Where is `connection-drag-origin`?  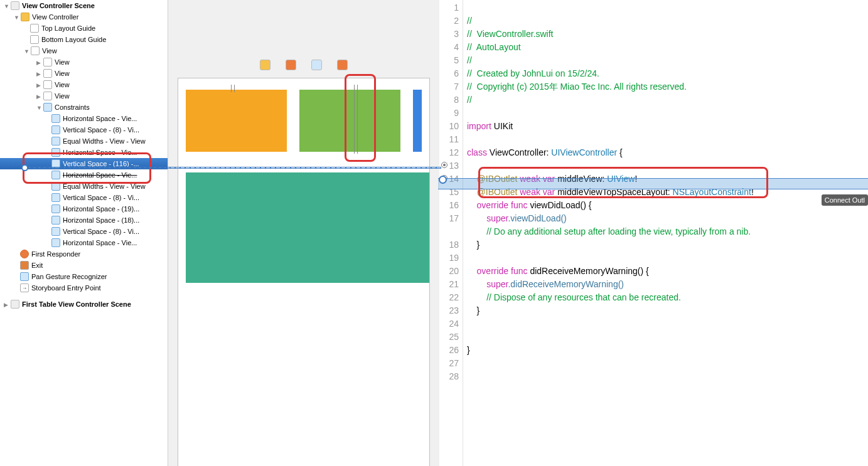 connection-drag-origin is located at coordinates (25, 168).